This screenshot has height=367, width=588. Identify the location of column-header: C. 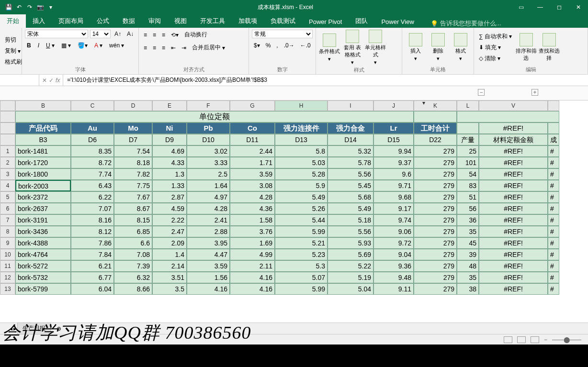
(92, 106).